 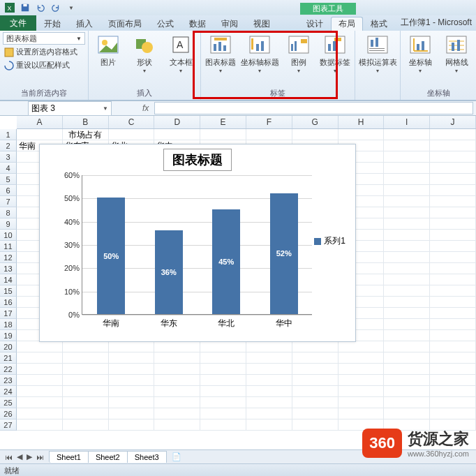 I want to click on chart-legend: 系列1, so click(x=329, y=241).